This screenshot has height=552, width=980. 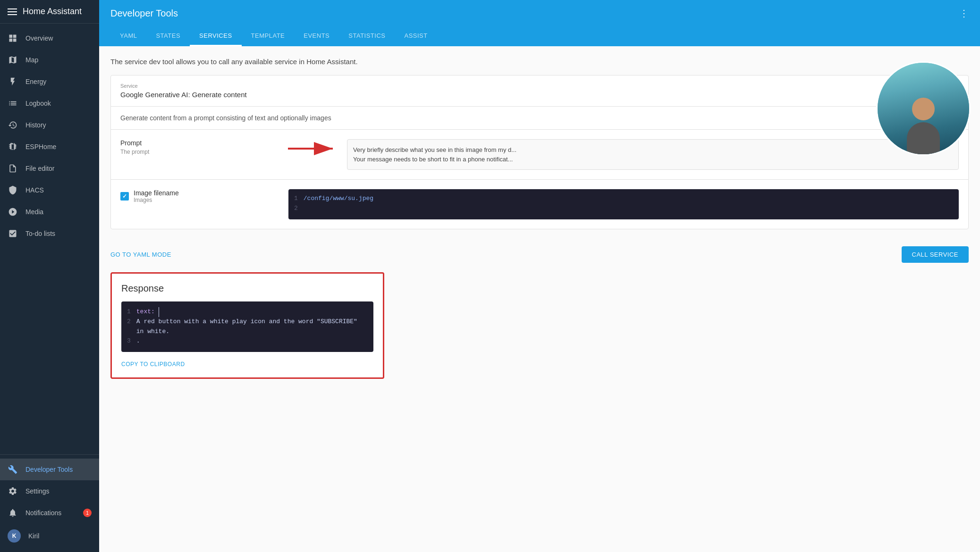 I want to click on notification-count: 1, so click(x=87, y=513).